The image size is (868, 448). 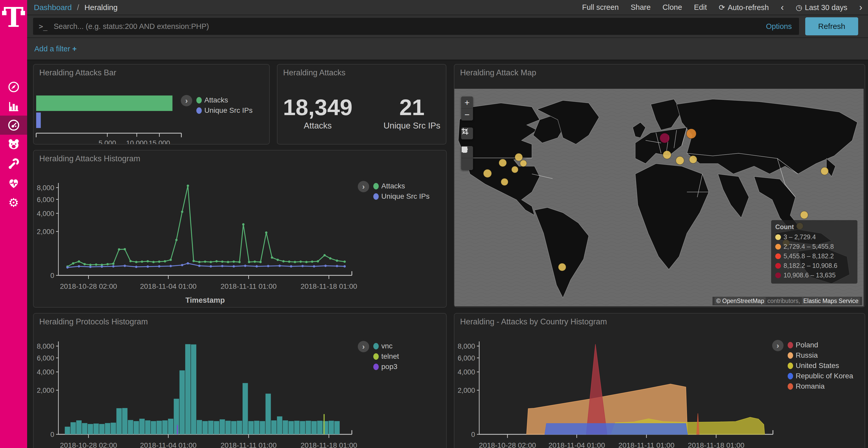 What do you see at coordinates (386, 367) in the screenshot?
I see `legend-item: pop3` at bounding box center [386, 367].